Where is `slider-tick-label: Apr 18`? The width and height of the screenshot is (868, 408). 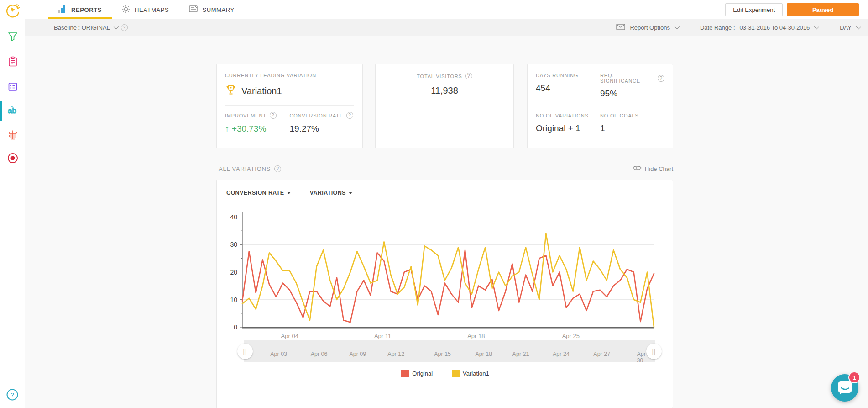
slider-tick-label: Apr 18 is located at coordinates (484, 354).